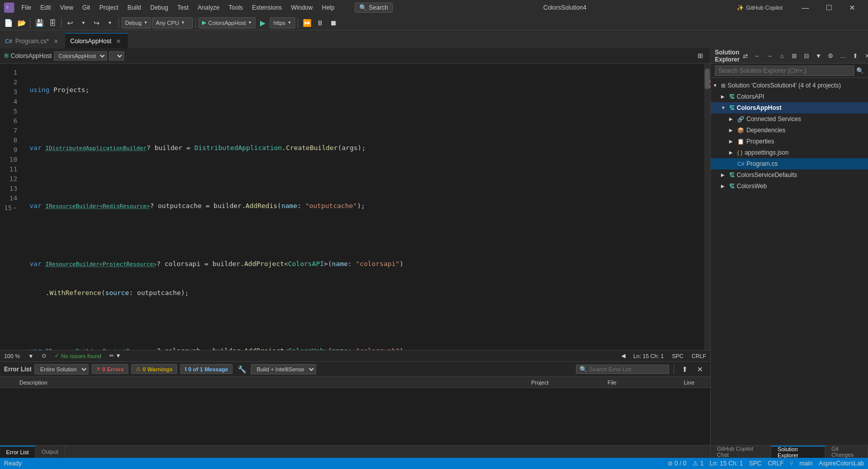 The height and width of the screenshot is (469, 868). What do you see at coordinates (790, 164) in the screenshot?
I see `tree-item-program-cs: C# Program.cs` at bounding box center [790, 164].